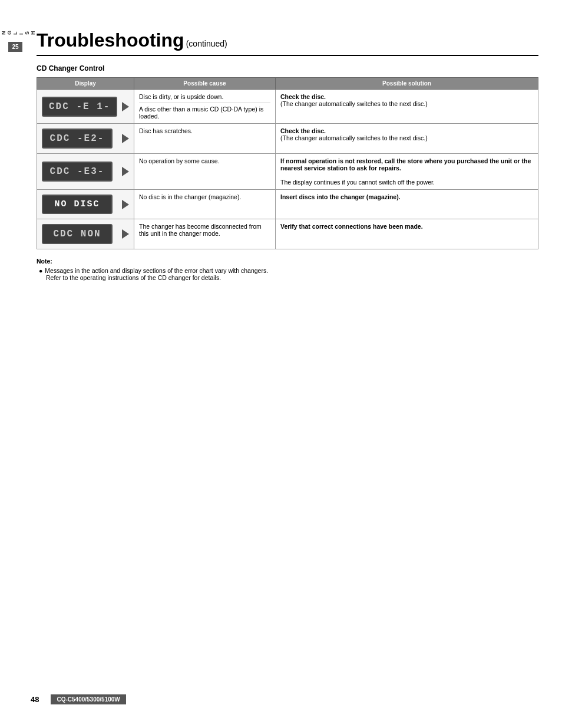 Image resolution: width=562 pixels, height=728 pixels. I want to click on col-cause: Possible cause, so click(205, 84).